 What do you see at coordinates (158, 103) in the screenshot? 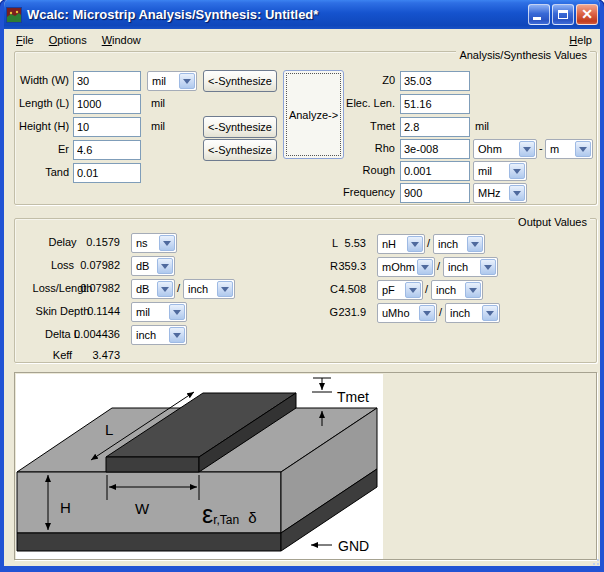
I see `length-unit-text: mil` at bounding box center [158, 103].